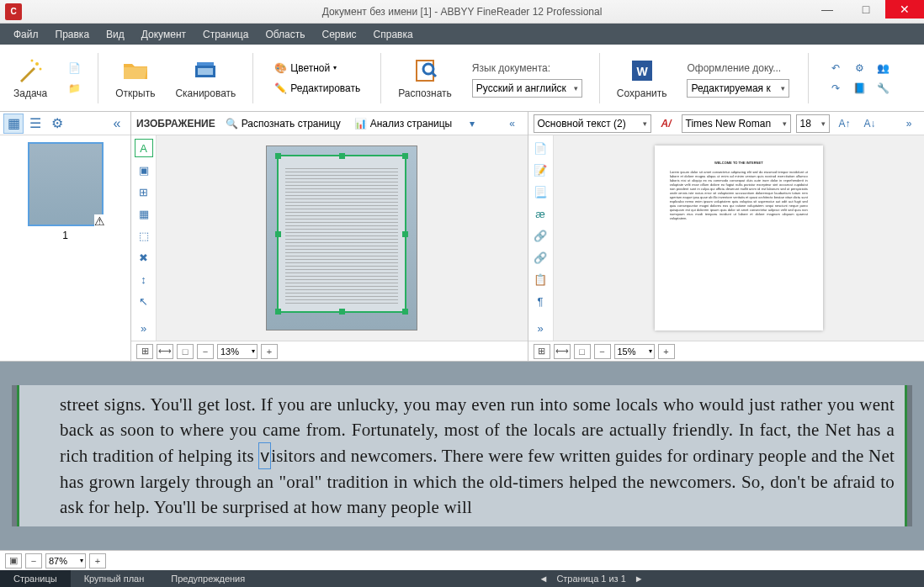 Image resolution: width=924 pixels, height=587 pixels. What do you see at coordinates (280, 68) in the screenshot?
I see `palette-icon: 🎨` at bounding box center [280, 68].